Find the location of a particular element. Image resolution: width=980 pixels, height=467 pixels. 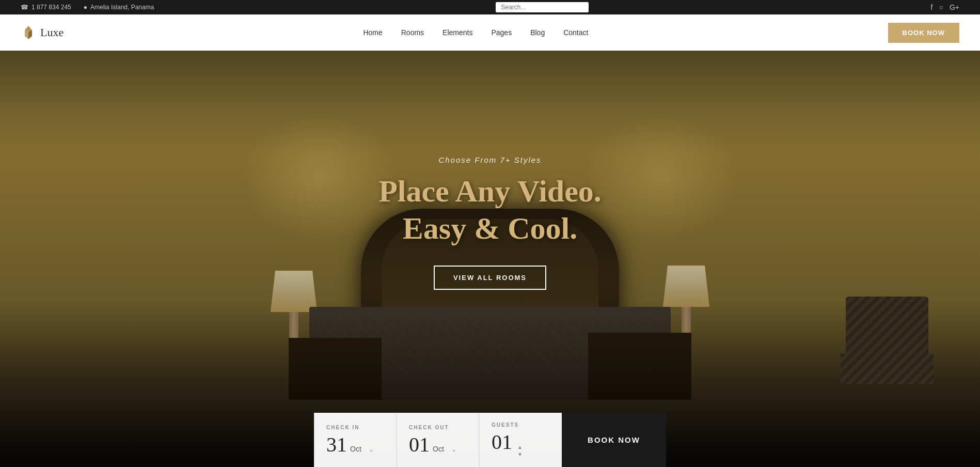

topbar-left: ☎ 1 877 834 245 ● Amelia Island, Panama is located at coordinates (87, 7).